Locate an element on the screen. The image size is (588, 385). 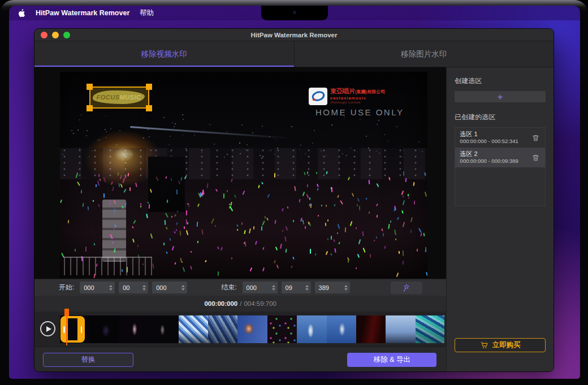
footer-bar: 替换 移除 & 导出 is located at coordinates (240, 360).